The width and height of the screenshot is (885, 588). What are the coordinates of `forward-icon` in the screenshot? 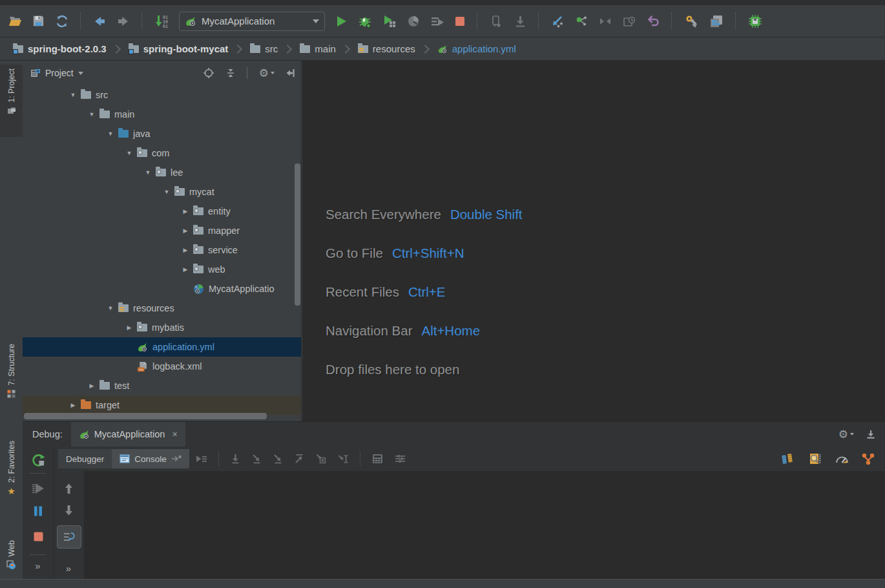 It's located at (123, 21).